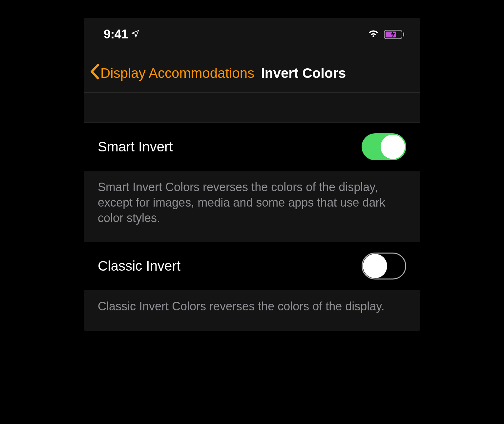 The image size is (504, 424). I want to click on section-spacer, so click(252, 108).